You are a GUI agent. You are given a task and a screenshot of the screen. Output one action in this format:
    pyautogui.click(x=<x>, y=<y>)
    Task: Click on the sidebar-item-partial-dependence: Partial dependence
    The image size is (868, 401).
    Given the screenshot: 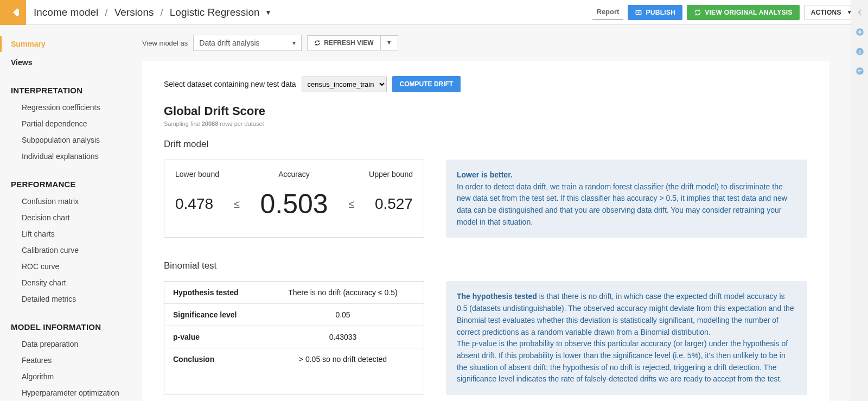 What is the action you would take?
    pyautogui.click(x=76, y=124)
    